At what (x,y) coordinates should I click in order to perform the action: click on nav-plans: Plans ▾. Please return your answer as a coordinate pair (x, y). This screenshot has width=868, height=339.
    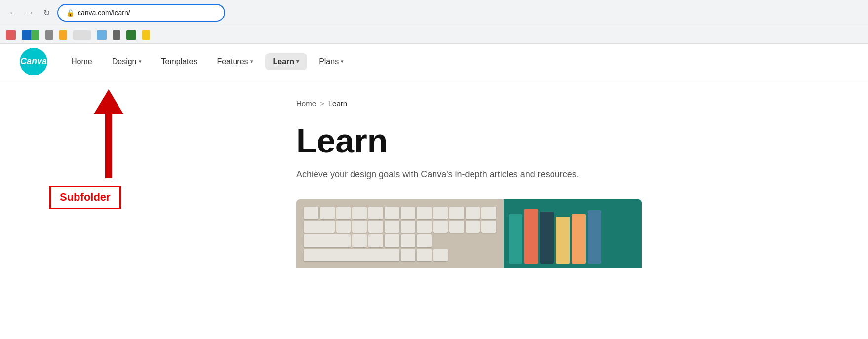
    Looking at the image, I should click on (331, 62).